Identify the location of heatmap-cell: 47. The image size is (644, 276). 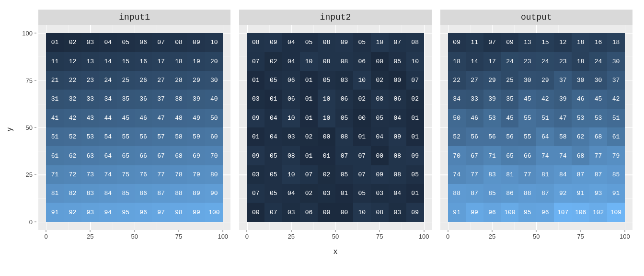
(563, 118).